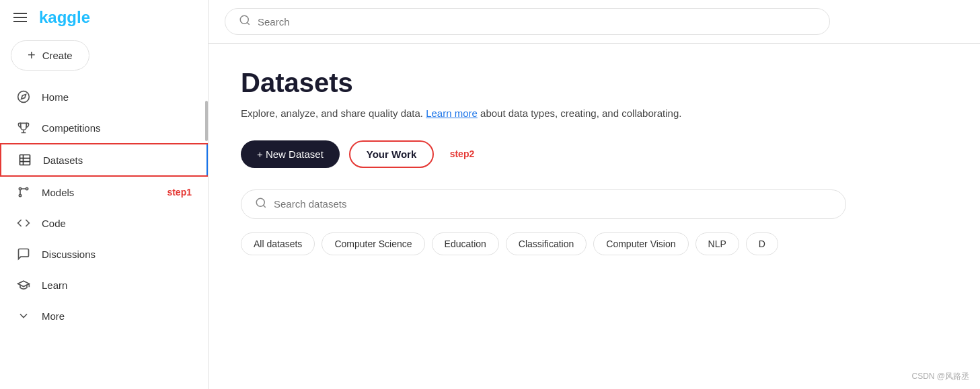 This screenshot has height=389, width=980. I want to click on sidebar-item-discussions-label: Discussions, so click(69, 254).